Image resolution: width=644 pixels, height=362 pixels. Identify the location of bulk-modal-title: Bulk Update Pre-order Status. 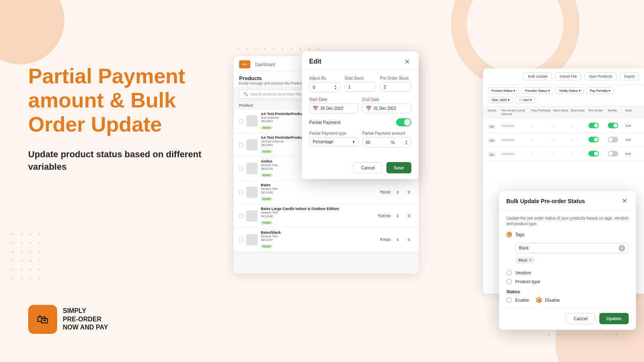
(546, 201).